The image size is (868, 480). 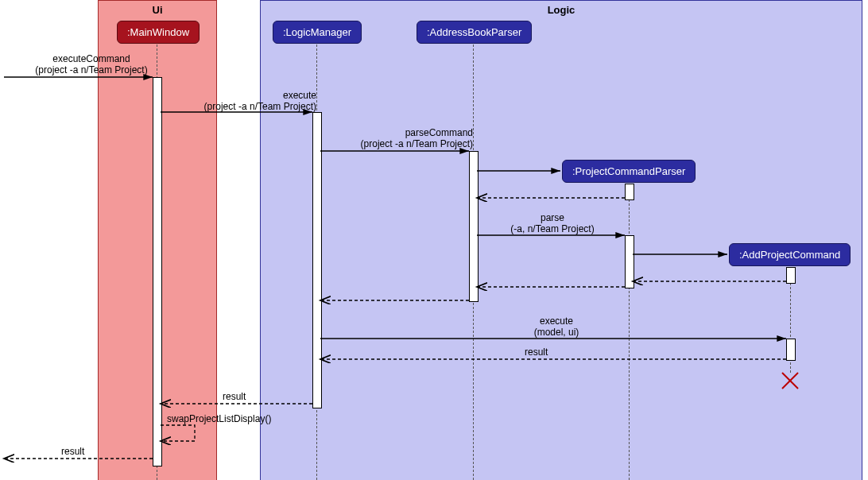 I want to click on participant-logicmanager: :LogicManager, so click(x=317, y=32).